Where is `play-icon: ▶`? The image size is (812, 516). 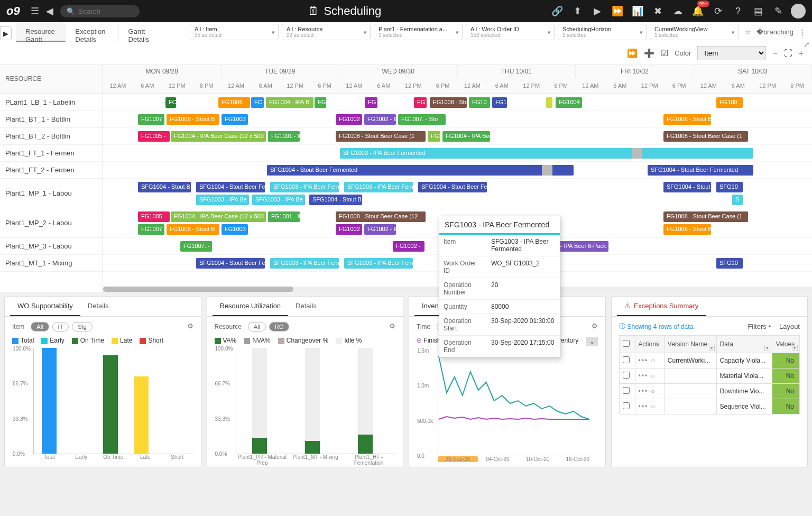
play-icon: ▶ is located at coordinates (597, 11).